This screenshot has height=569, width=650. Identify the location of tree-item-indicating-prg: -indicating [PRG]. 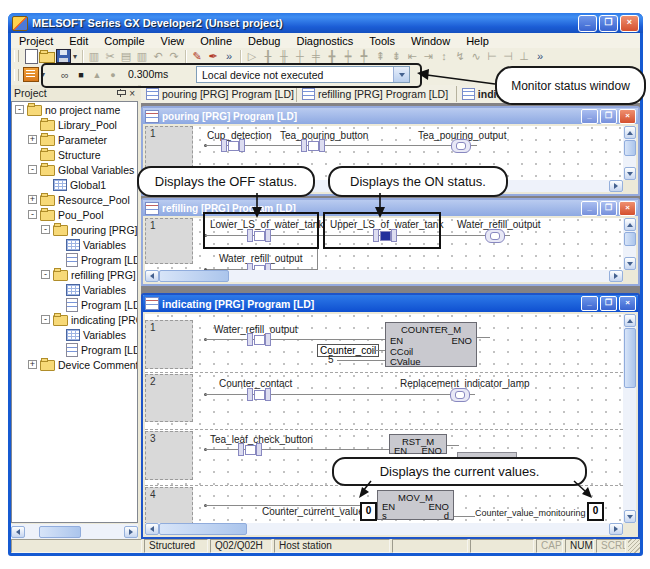
(74, 320).